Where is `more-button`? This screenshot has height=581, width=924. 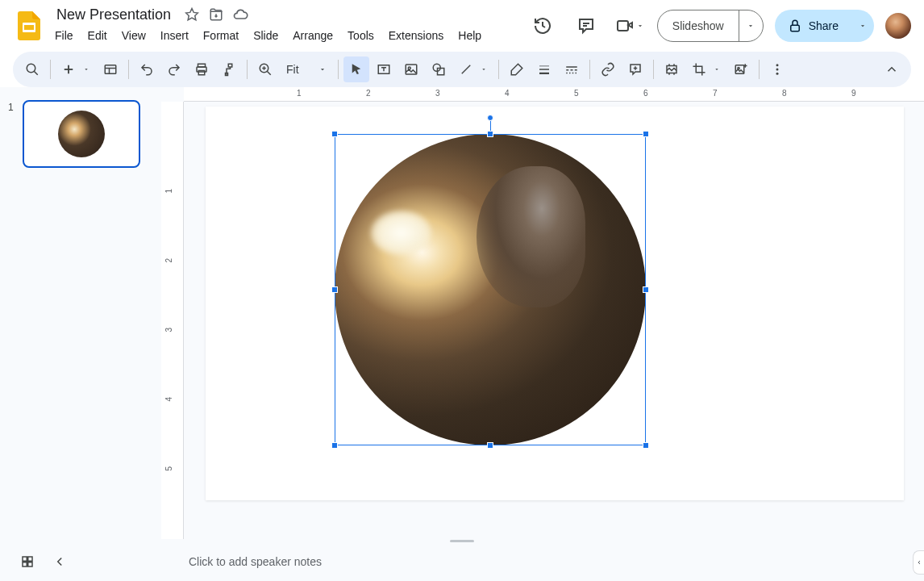 more-button is located at coordinates (777, 69).